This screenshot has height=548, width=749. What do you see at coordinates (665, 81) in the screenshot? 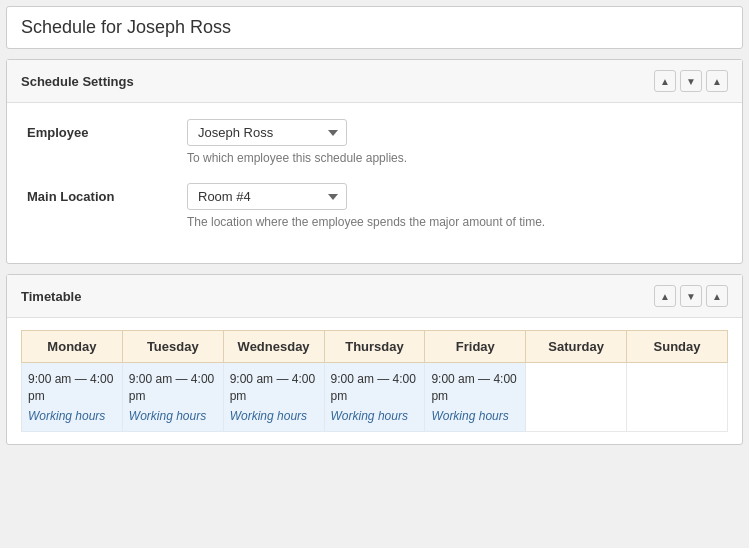
I see `schedule-settings-up-button: ▲` at bounding box center [665, 81].